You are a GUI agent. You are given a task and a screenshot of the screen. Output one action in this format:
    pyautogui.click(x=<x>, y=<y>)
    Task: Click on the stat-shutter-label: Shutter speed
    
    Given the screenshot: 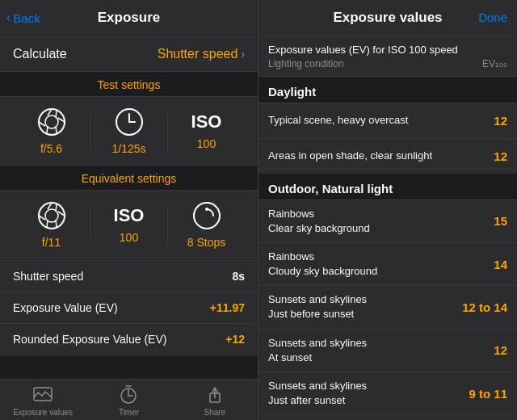 What is the action you would take?
    pyautogui.click(x=48, y=276)
    